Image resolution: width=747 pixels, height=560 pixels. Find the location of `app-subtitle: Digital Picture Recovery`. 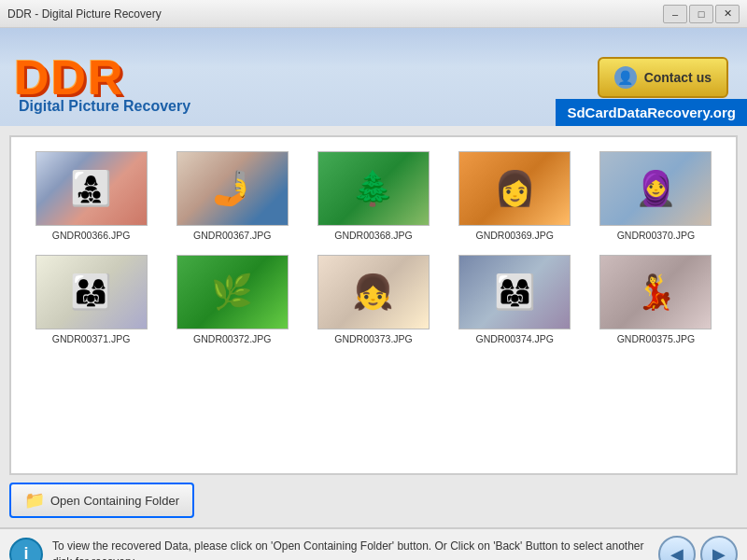

app-subtitle: Digital Picture Recovery is located at coordinates (105, 106).